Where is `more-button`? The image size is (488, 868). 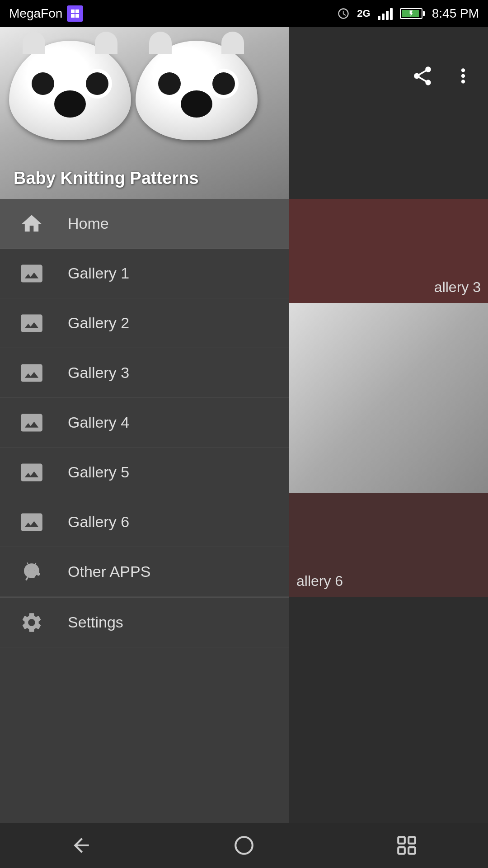
more-button is located at coordinates (463, 77).